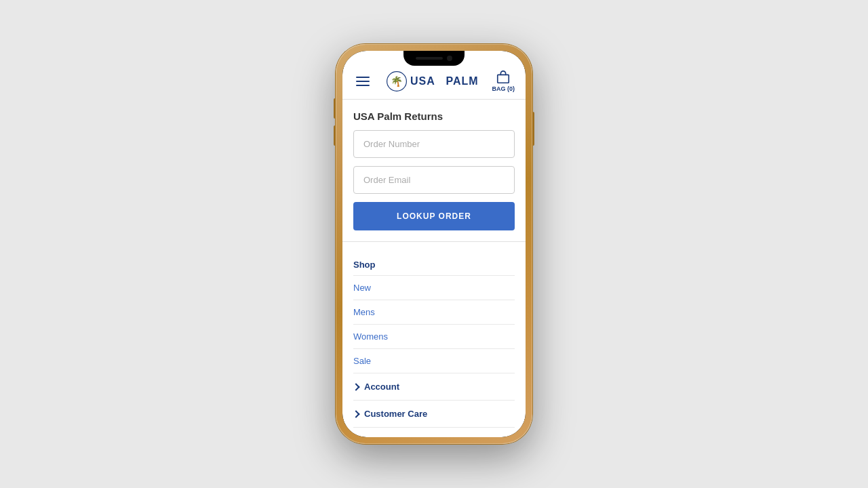  I want to click on nav-item-customer-care: Customer Care, so click(434, 414).